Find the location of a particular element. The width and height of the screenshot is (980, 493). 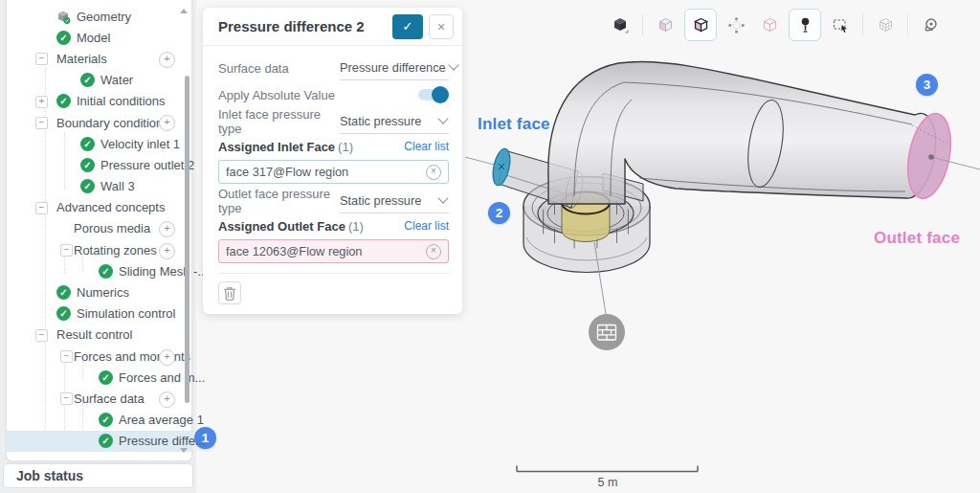

tree-item-porous-media: Porous media + is located at coordinates (100, 229).